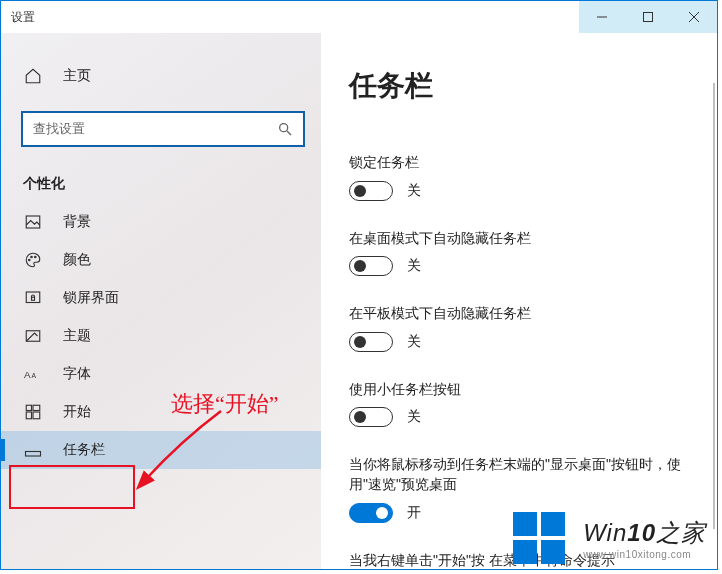 The width and height of the screenshot is (722, 574). I want to click on page-title: 任务栏, so click(524, 86).